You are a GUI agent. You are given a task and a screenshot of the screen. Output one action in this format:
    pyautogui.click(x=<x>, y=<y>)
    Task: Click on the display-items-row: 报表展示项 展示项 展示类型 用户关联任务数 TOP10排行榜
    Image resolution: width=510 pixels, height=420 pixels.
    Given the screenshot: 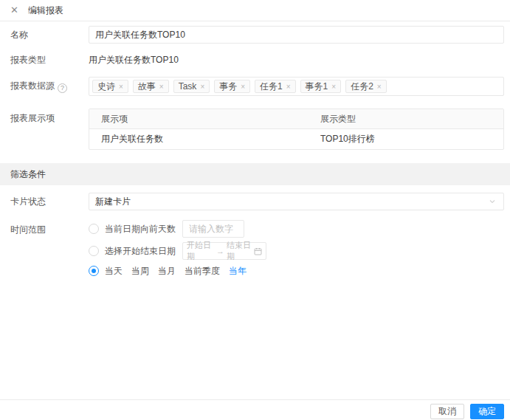 What is the action you would take?
    pyautogui.click(x=255, y=129)
    